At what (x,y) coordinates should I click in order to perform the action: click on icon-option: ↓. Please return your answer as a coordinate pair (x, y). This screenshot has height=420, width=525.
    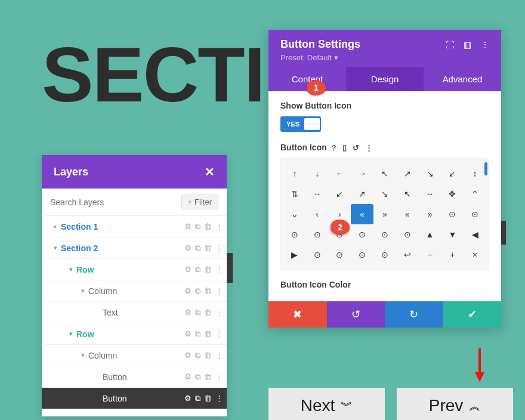
    Looking at the image, I should click on (317, 174).